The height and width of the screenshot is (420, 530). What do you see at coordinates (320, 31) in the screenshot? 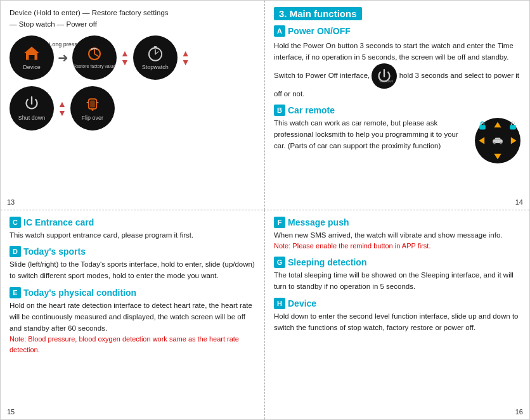
I see `section-a-title: Power ON/OFF` at bounding box center [320, 31].